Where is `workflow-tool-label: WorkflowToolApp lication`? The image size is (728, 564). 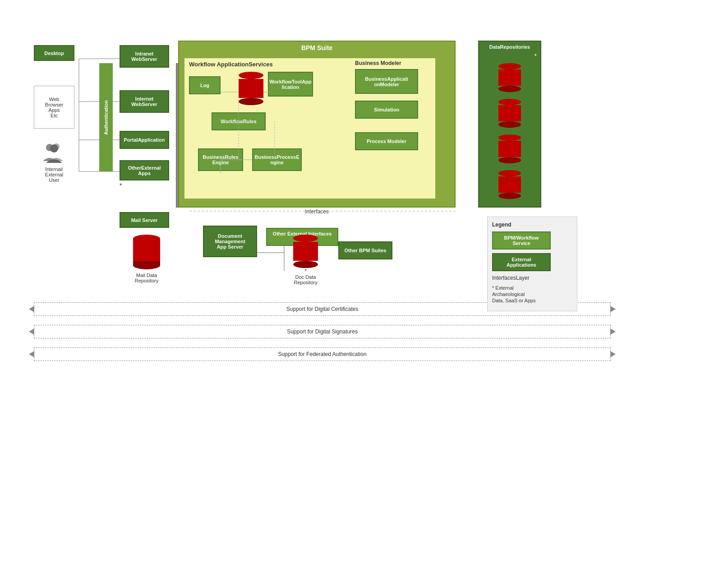
workflow-tool-label: WorkflowToolApp lication is located at coordinates (290, 84).